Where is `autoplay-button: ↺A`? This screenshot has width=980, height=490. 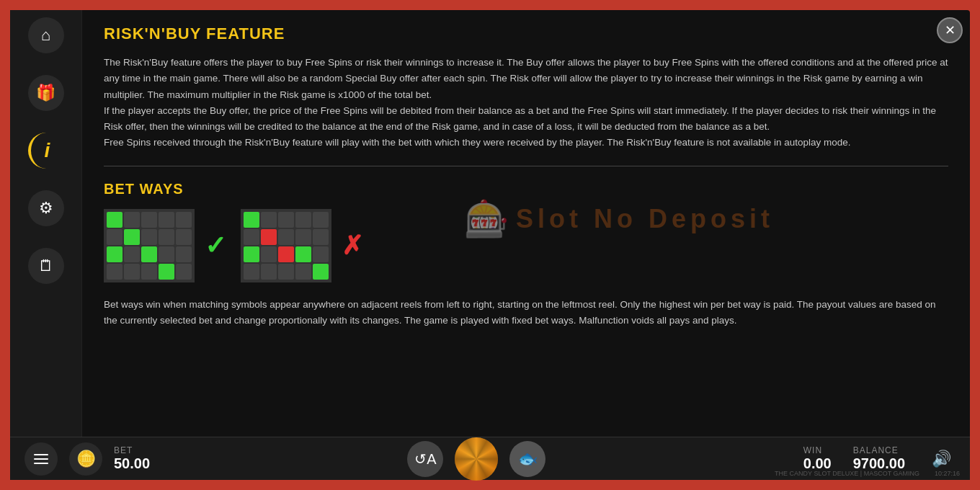 autoplay-button: ↺A is located at coordinates (425, 459).